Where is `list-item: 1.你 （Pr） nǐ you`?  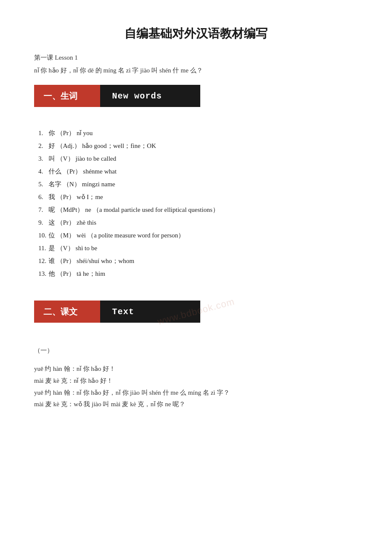 list-item: 1.你 （Pr） nǐ you is located at coordinates (198, 133).